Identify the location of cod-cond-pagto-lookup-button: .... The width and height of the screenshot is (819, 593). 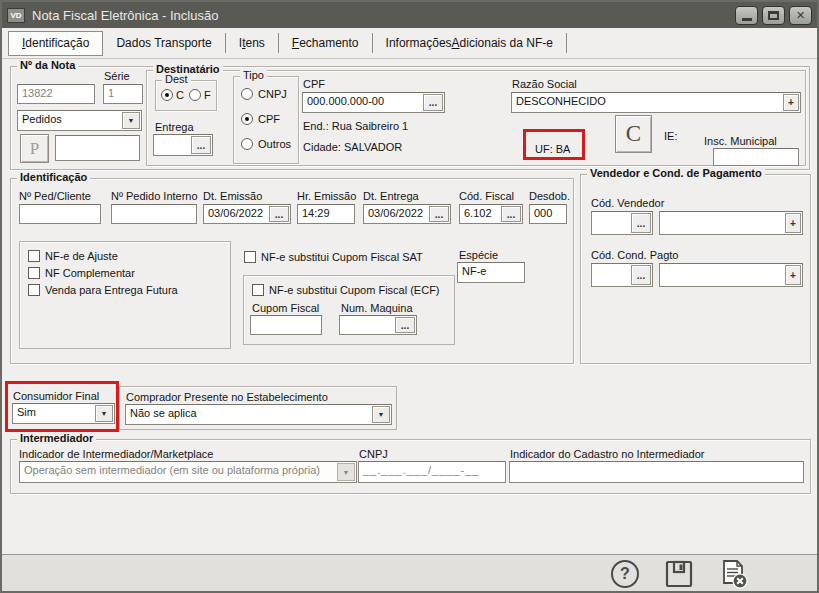
(641, 275).